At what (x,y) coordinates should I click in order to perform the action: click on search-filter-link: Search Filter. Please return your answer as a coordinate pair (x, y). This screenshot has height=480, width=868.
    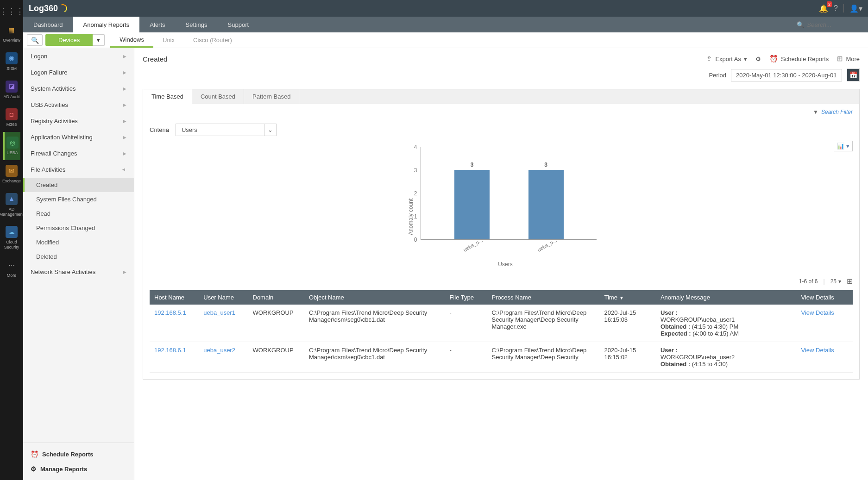
    Looking at the image, I should click on (837, 112).